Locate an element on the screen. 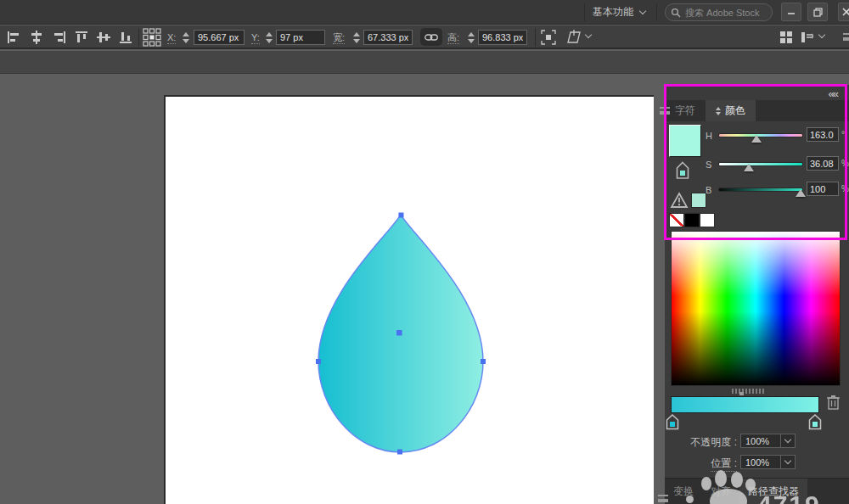  close-button is located at coordinates (844, 12).